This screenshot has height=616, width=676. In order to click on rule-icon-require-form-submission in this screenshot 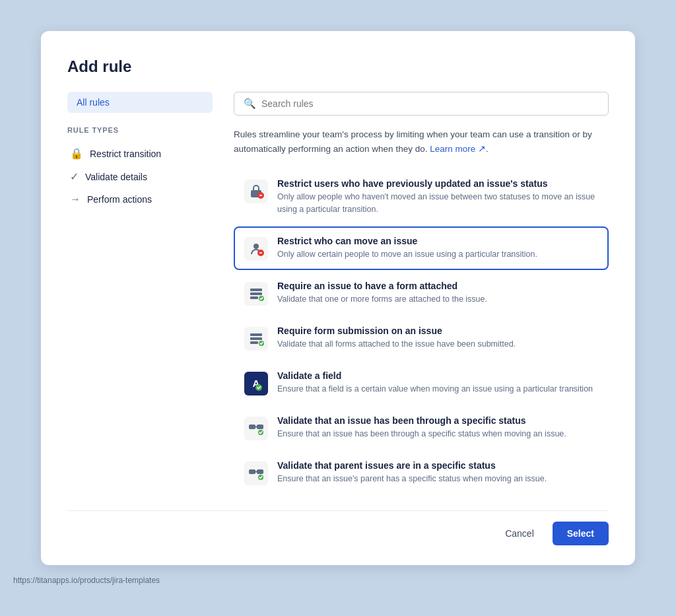, I will do `click(256, 339)`.